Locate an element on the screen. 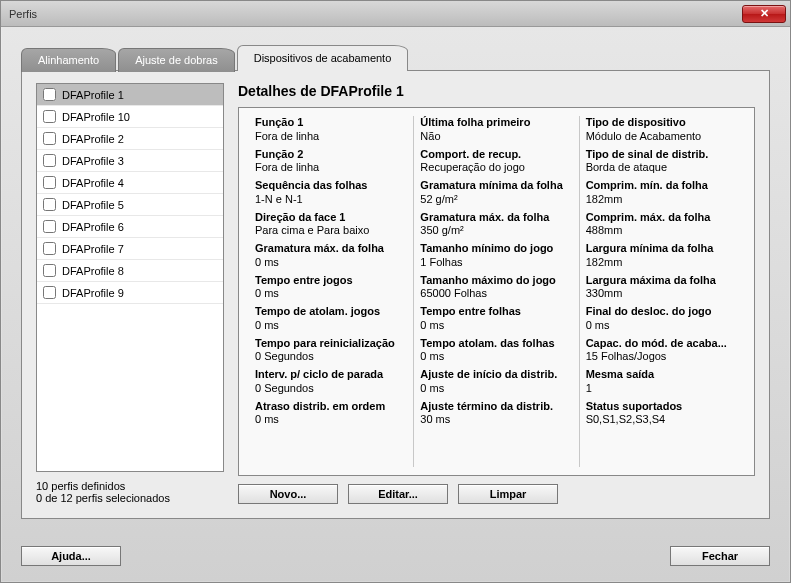 The width and height of the screenshot is (791, 583). profile-item: DFAProfile 1 is located at coordinates (130, 95).